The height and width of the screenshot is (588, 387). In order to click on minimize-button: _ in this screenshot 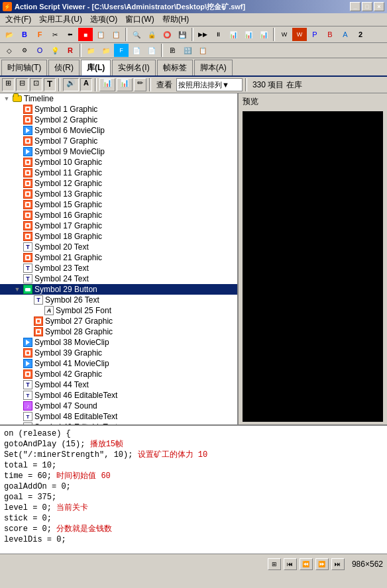, I will do `click(355, 7)`.